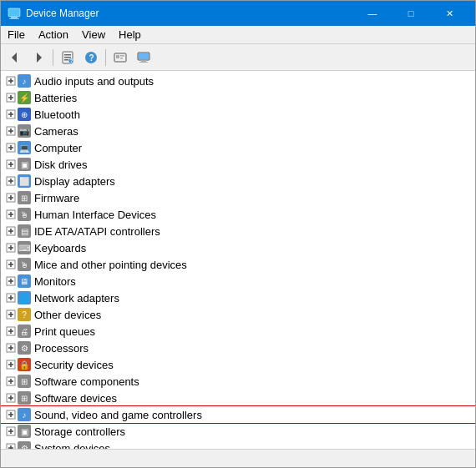 This screenshot has width=476, height=468. I want to click on device-category-icon: ⚡, so click(24, 98).